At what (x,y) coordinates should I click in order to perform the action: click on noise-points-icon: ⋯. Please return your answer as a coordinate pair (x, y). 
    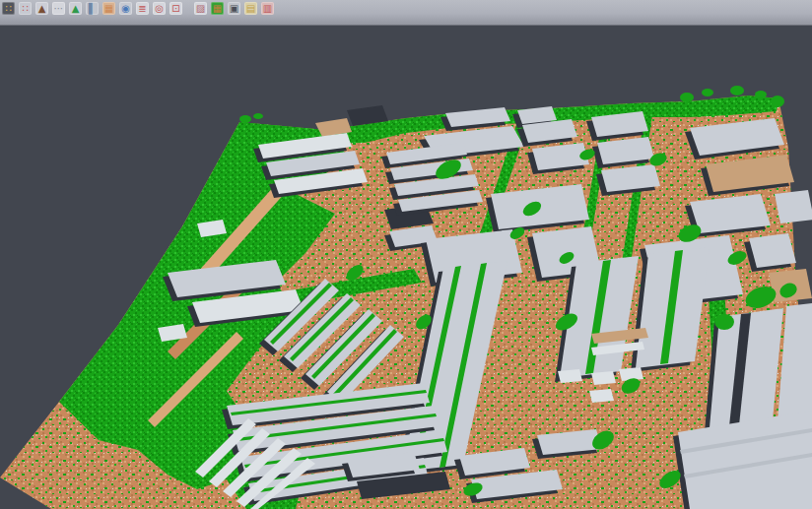
    Looking at the image, I should click on (59, 8).